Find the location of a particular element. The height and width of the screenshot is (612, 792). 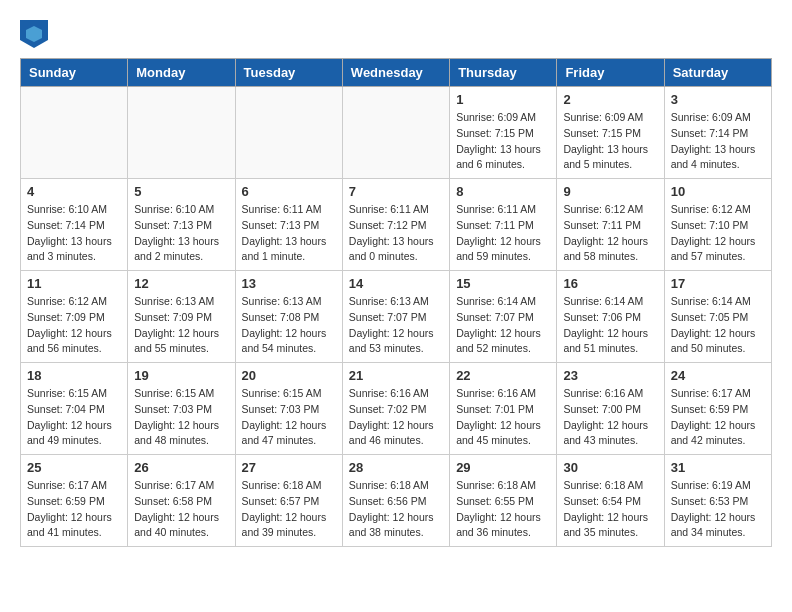

day-info: Sunrise: 6:14 AMSunset: 7:05 PMDaylight:… is located at coordinates (718, 326).